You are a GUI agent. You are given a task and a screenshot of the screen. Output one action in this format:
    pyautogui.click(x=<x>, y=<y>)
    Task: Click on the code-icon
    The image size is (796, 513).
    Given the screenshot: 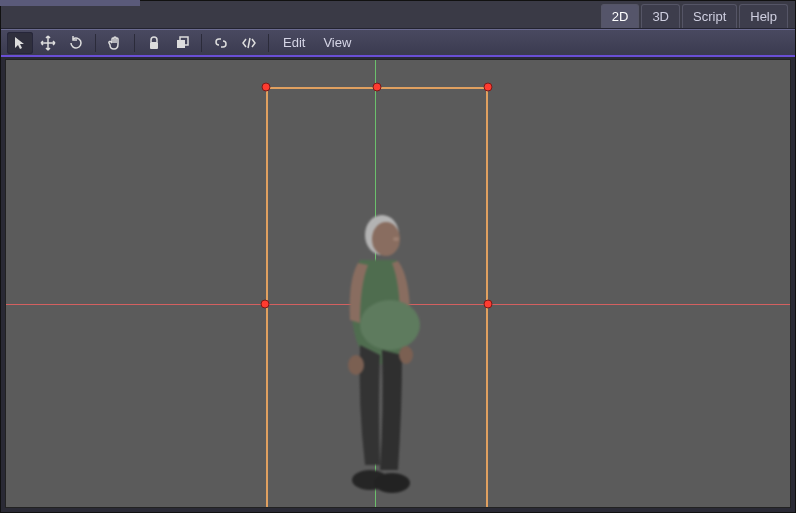 What is the action you would take?
    pyautogui.click(x=249, y=43)
    